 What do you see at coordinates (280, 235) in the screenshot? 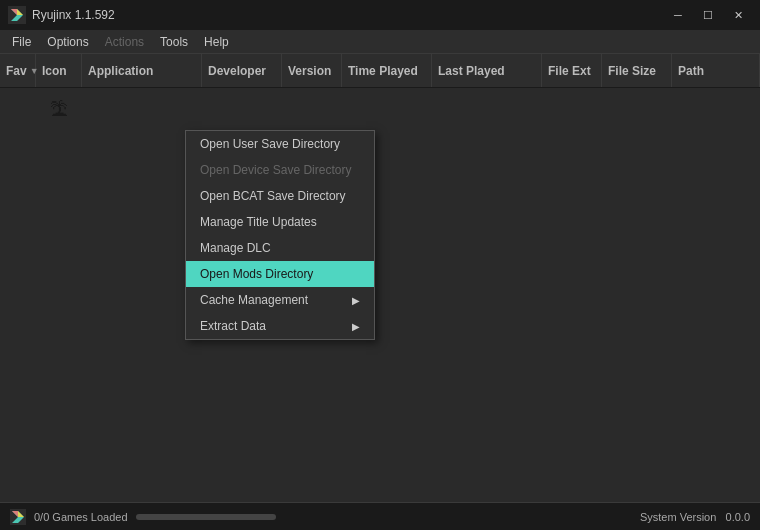
I see `context-menu: Open User Save Directory Open Device Sav…` at bounding box center [280, 235].